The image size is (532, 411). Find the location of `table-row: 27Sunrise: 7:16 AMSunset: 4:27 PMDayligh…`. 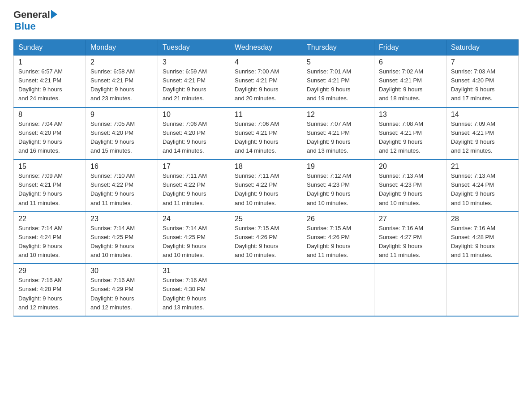

table-row: 27Sunrise: 7:16 AMSunset: 4:27 PMDayligh… is located at coordinates (410, 238).